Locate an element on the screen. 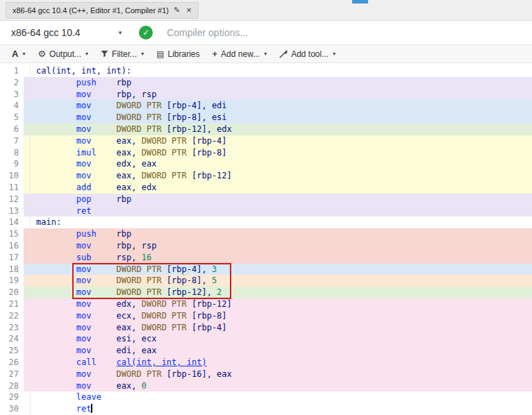 Image resolution: width=532 pixels, height=415 pixels. code-line: 6 mov DWORD PTR [rbp-12], edx is located at coordinates (266, 129).